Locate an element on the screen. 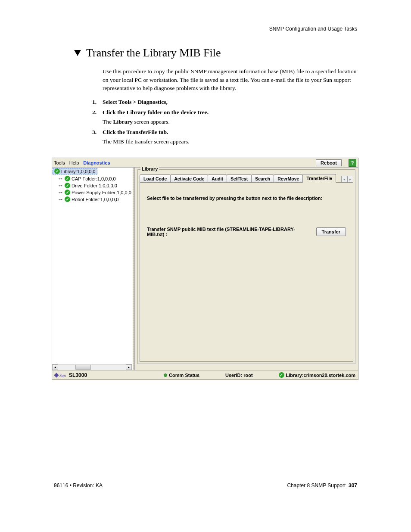  instruction-text: Select file to be transferred by pressin… is located at coordinates (246, 198).